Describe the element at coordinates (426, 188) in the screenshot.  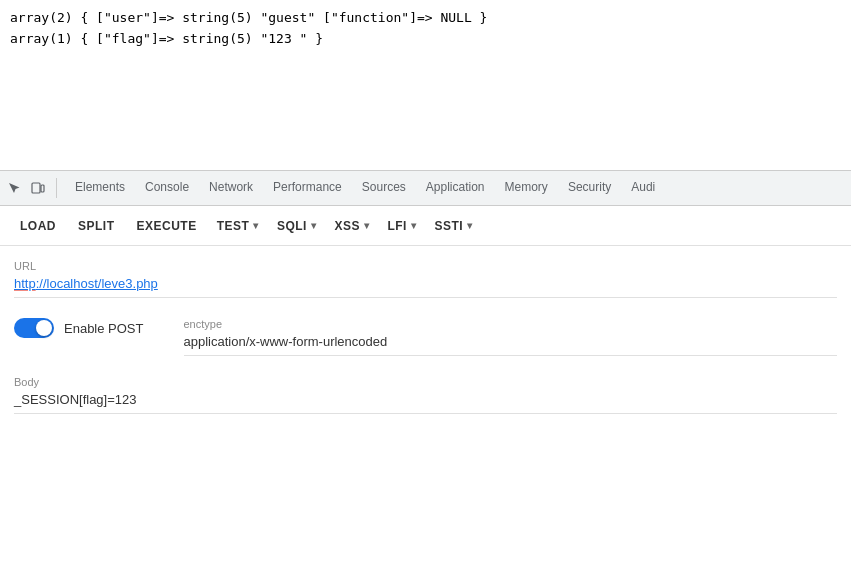
I see `devtools-bar: Elements Console Network Performance Sou…` at that location.